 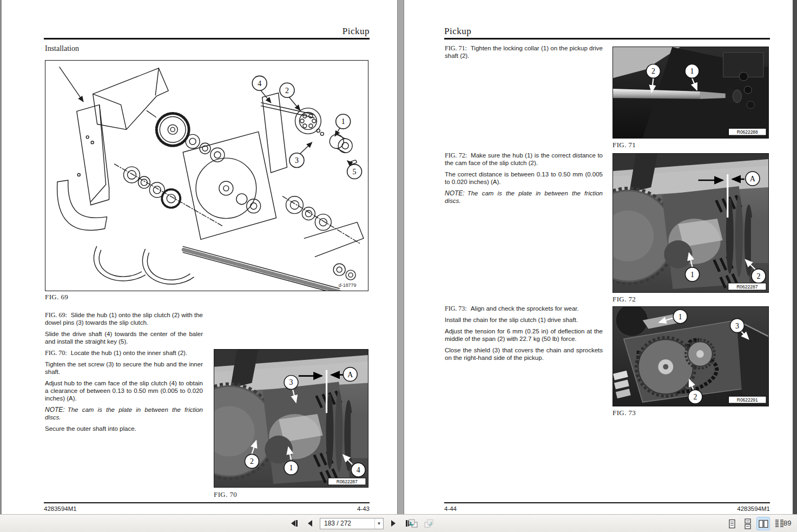 What do you see at coordinates (524, 335) in the screenshot?
I see `paragraph: Adjust the tension for 6 mm (0.25 in) of…` at bounding box center [524, 335].